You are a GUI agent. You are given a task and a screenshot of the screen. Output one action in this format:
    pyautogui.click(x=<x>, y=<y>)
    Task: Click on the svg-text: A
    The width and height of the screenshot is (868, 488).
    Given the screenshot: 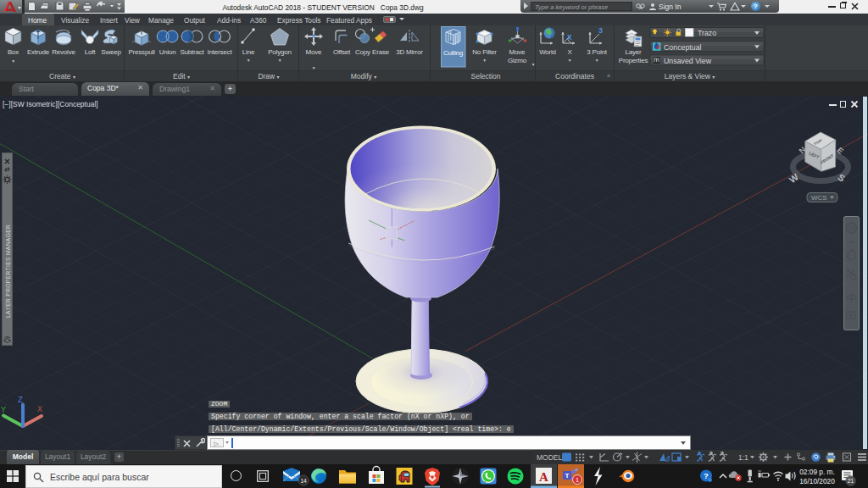 What is the action you would take?
    pyautogui.click(x=544, y=477)
    